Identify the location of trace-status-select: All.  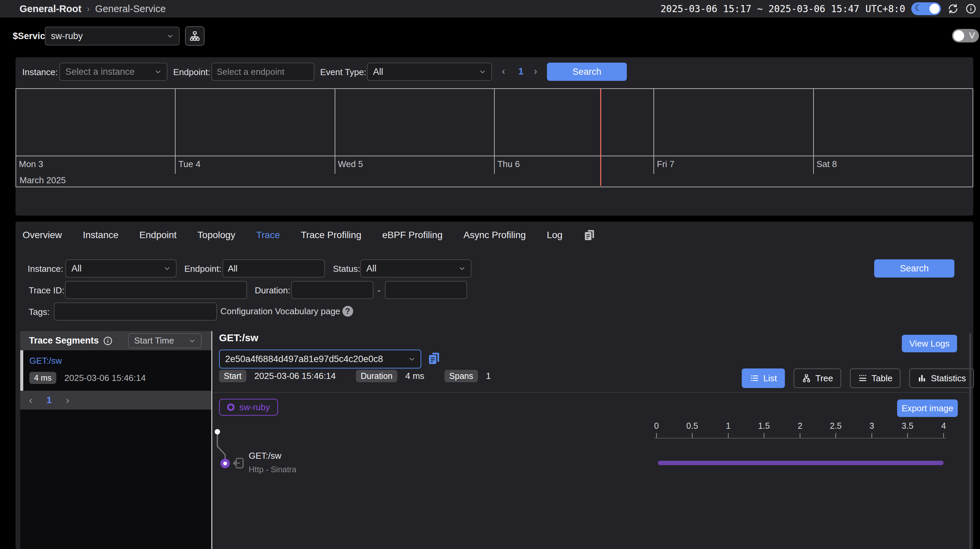
(416, 268).